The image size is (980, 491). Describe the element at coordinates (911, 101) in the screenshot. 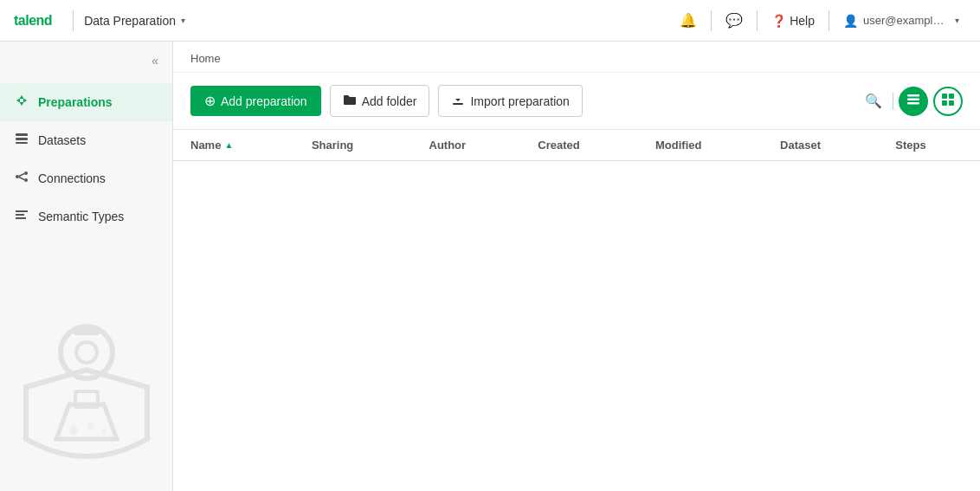

I see `toolbar-right: 🔍` at that location.